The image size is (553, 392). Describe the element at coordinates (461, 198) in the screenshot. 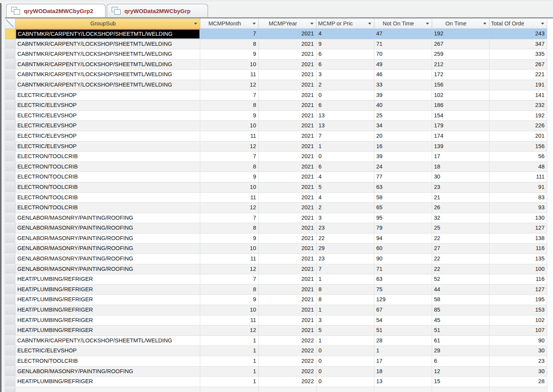

I see `cell-on-time: 21` at that location.